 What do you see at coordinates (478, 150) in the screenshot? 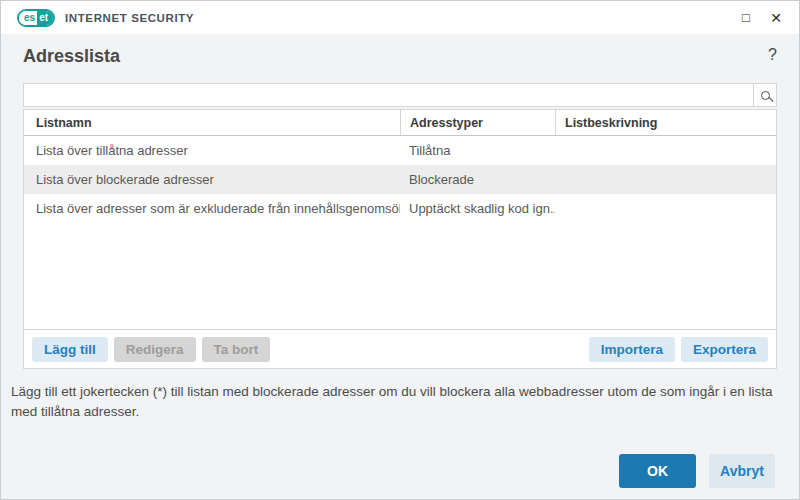
I see `cell-type: Tillåtna` at bounding box center [478, 150].